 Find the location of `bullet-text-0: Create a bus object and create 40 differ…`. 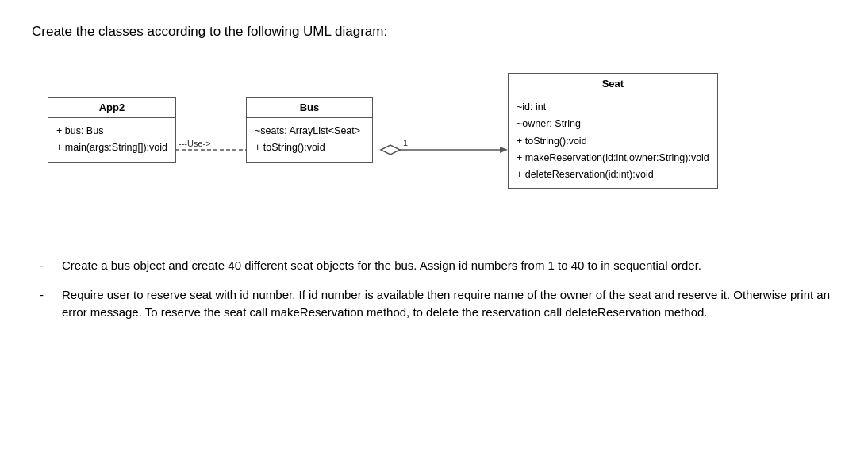

bullet-text-0: Create a bus object and create 40 differ… is located at coordinates (449, 266).